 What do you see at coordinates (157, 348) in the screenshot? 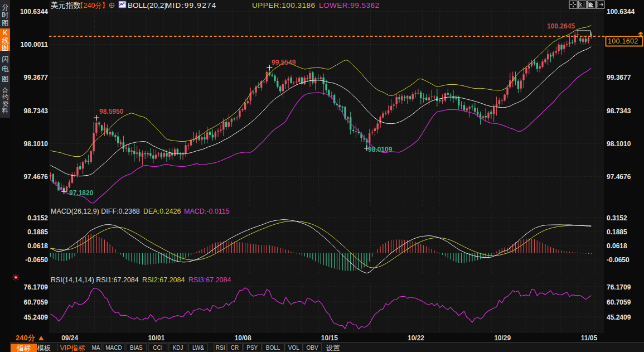
I see `svg-text: CCI` at bounding box center [157, 348].